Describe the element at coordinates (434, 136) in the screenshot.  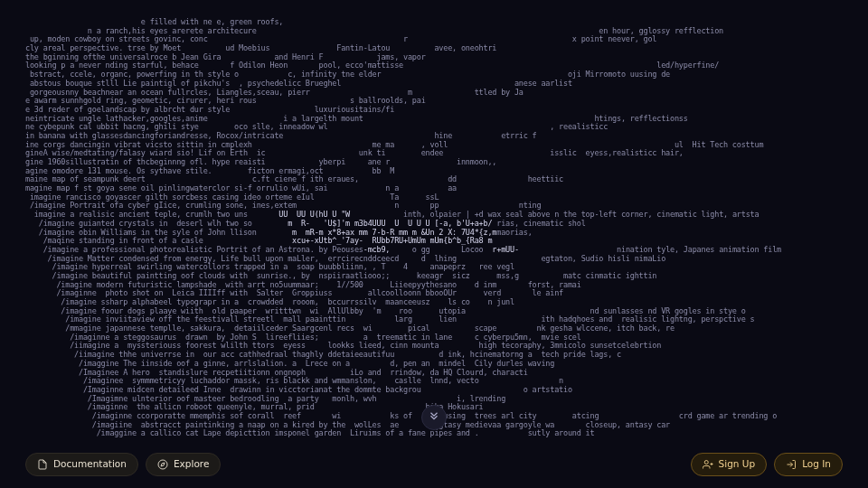
I see `prompt-line: in banana with glassesdancingforiandress…` at that location.